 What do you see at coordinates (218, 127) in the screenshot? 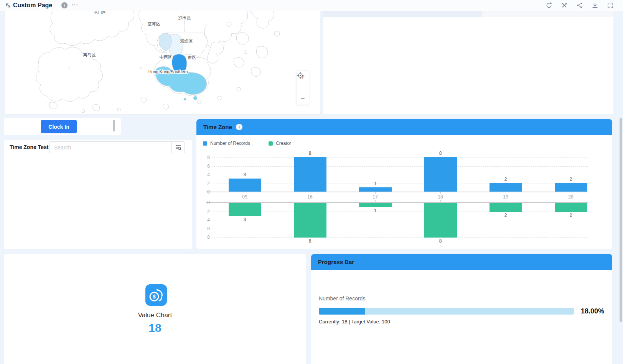
I see `time-zone-title: Time Zone` at bounding box center [218, 127].